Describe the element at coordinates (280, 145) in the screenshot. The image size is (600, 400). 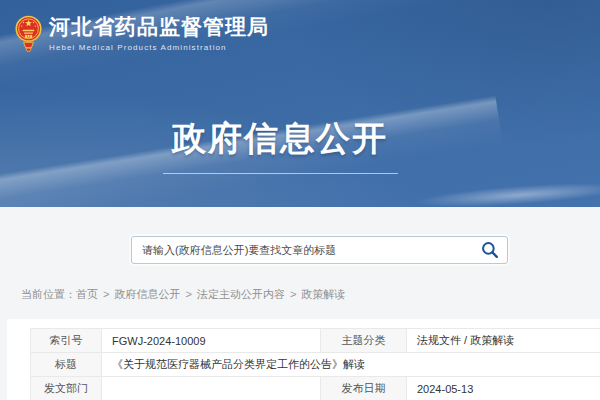
I see `banner-title-wrap: 政府信息公开` at that location.